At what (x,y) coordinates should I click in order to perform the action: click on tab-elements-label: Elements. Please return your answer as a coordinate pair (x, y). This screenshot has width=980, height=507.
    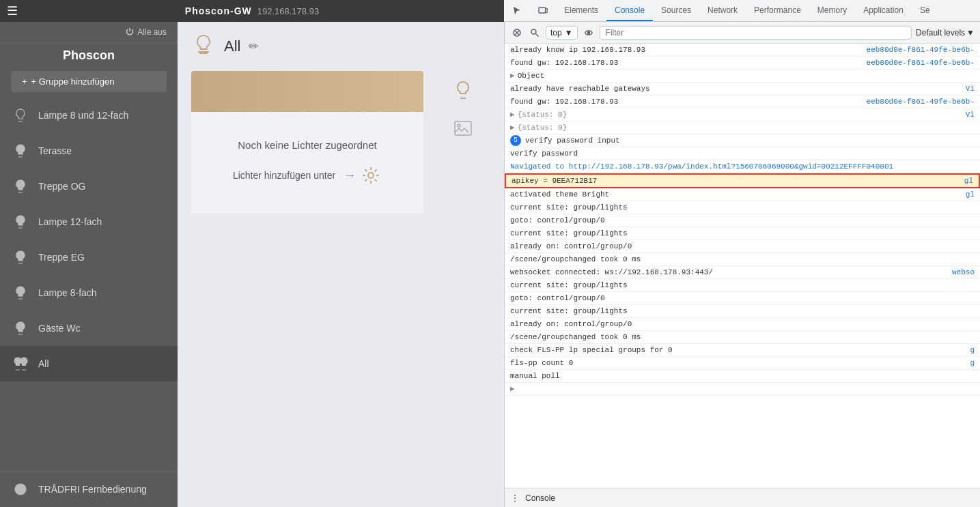
    Looking at the image, I should click on (581, 10).